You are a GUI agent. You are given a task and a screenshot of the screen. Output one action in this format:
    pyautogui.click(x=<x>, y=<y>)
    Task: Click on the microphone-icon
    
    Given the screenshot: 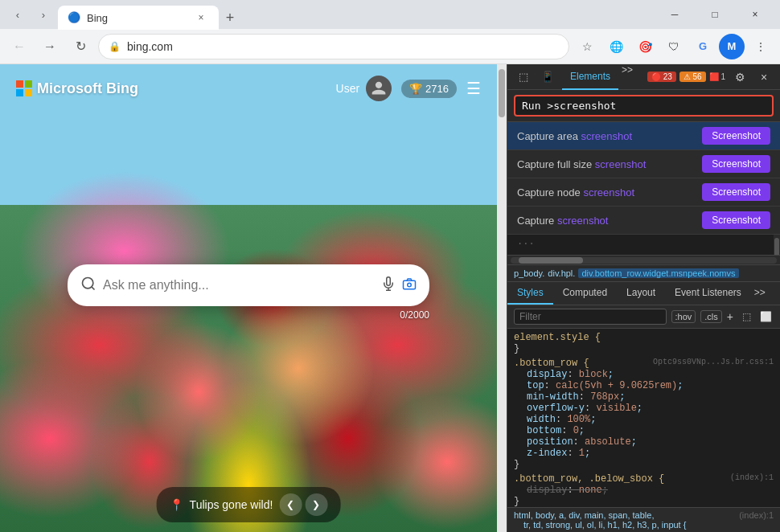 What is the action you would take?
    pyautogui.click(x=388, y=286)
    